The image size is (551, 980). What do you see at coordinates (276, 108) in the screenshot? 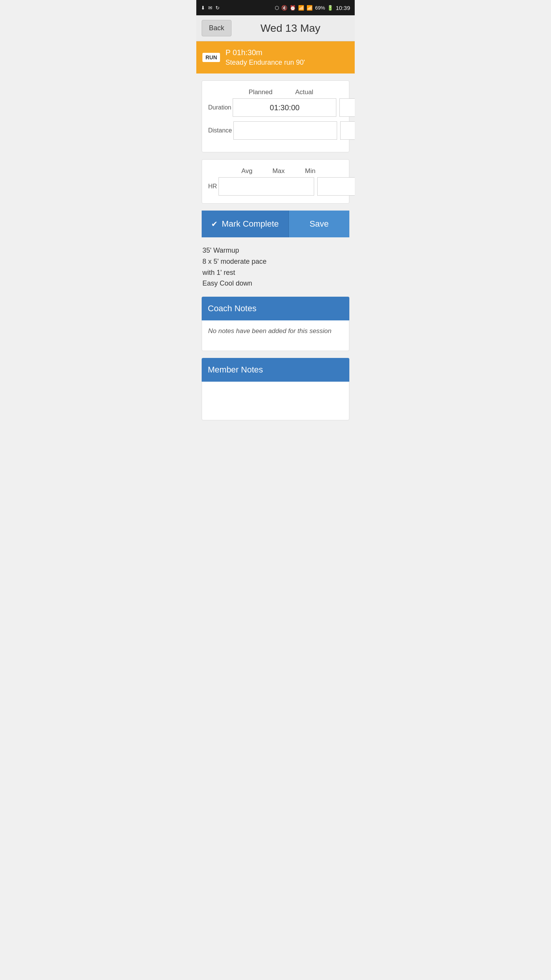
I see `duration-row: Duration h:m:s` at bounding box center [276, 108].